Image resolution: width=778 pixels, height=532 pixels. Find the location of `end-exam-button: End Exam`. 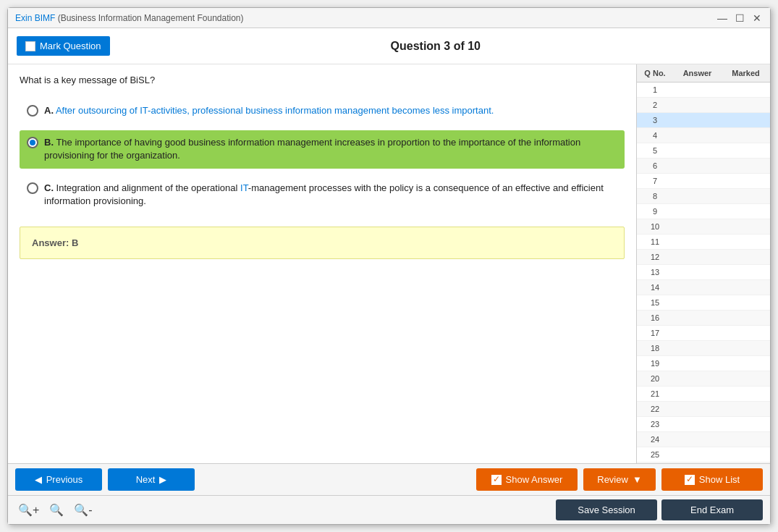

end-exam-button: End Exam is located at coordinates (712, 510).